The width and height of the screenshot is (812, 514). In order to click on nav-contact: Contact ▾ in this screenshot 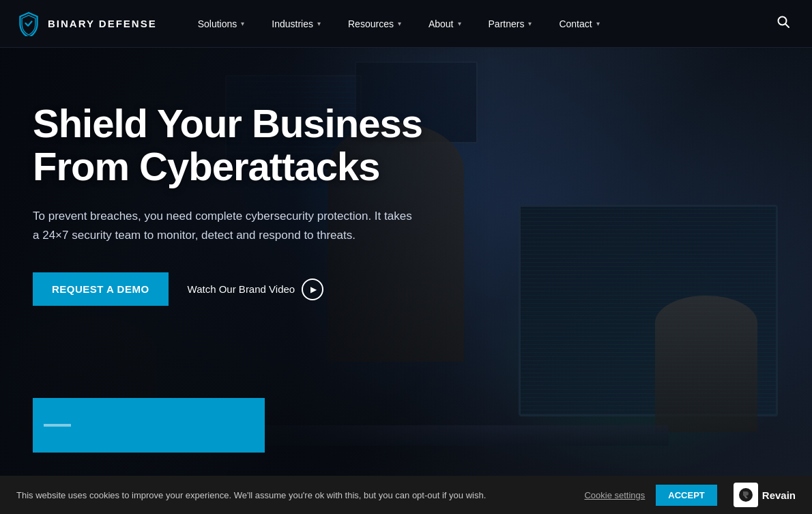, I will do `click(579, 24)`.